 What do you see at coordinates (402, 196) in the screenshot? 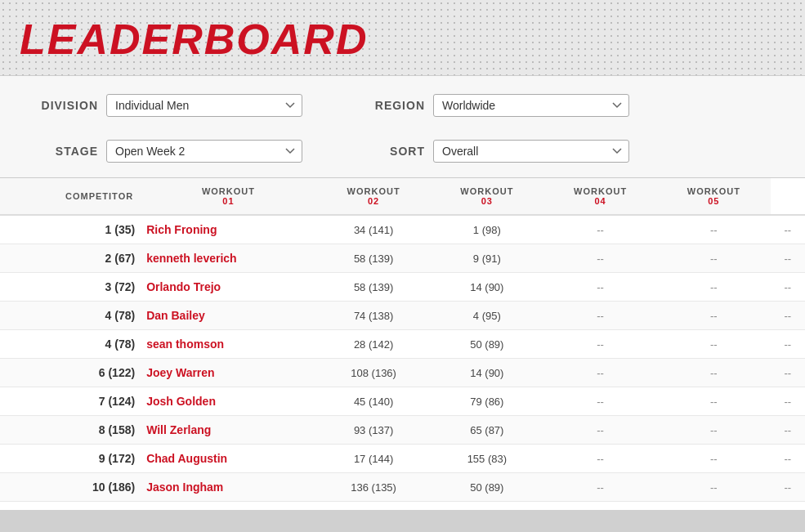
I see `table-header-row: COMPETITOR WORKOUT 01 WORKOUT 02 WORKOUT…` at bounding box center [402, 196].